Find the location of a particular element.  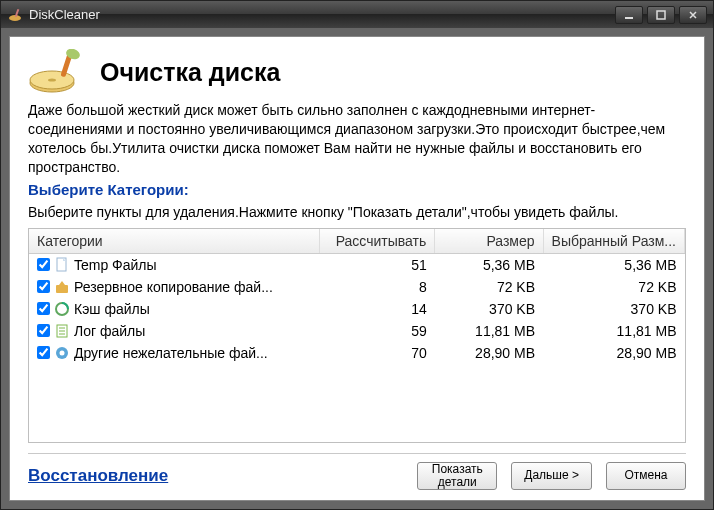

row-size: 5,36 MB is located at coordinates (489, 264).